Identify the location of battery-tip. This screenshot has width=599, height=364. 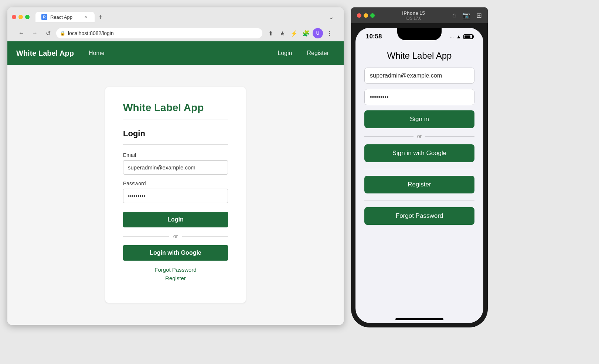
(473, 37).